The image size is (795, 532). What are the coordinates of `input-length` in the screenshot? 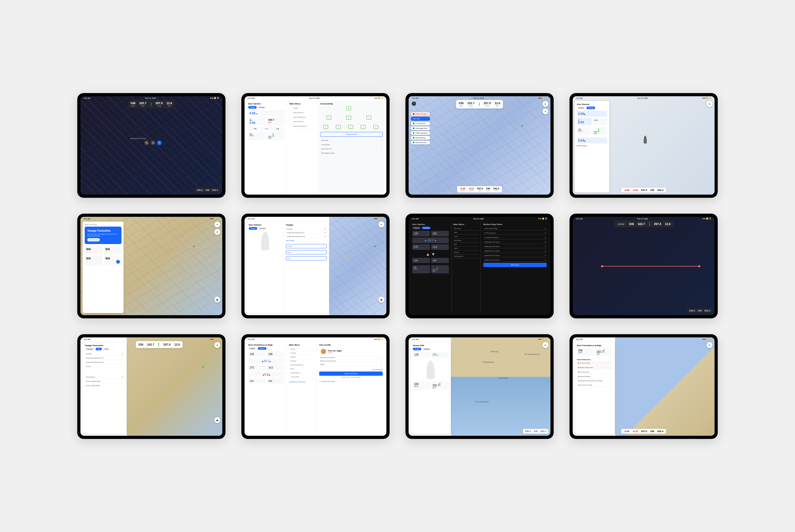 It's located at (306, 246).